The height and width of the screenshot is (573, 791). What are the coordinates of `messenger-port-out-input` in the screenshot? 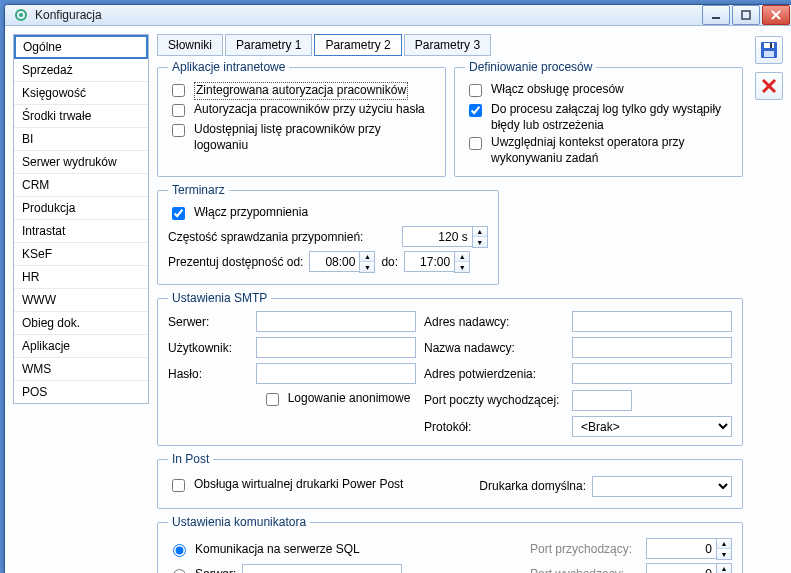 It's located at (681, 568).